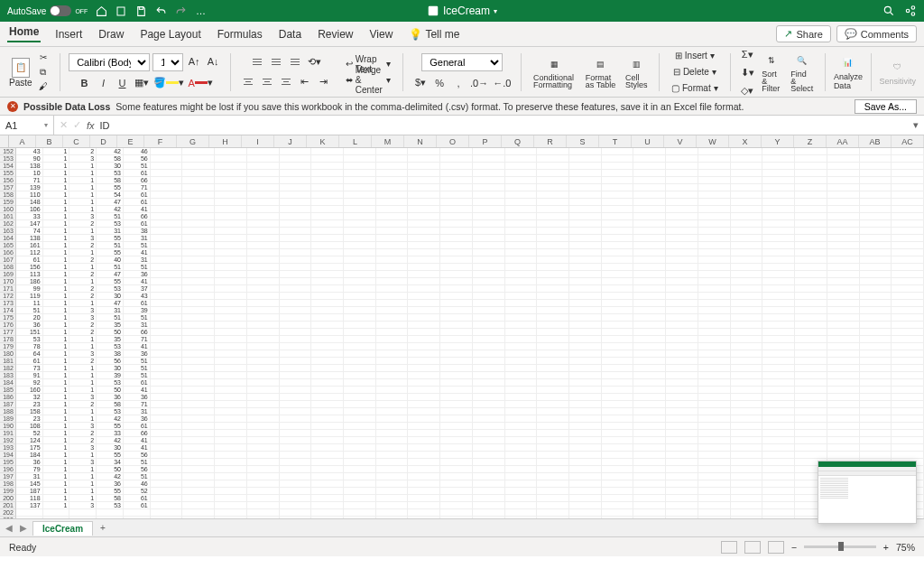 The width and height of the screenshot is (924, 578). What do you see at coordinates (137, 470) in the screenshot?
I see `cell: 56` at bounding box center [137, 470].